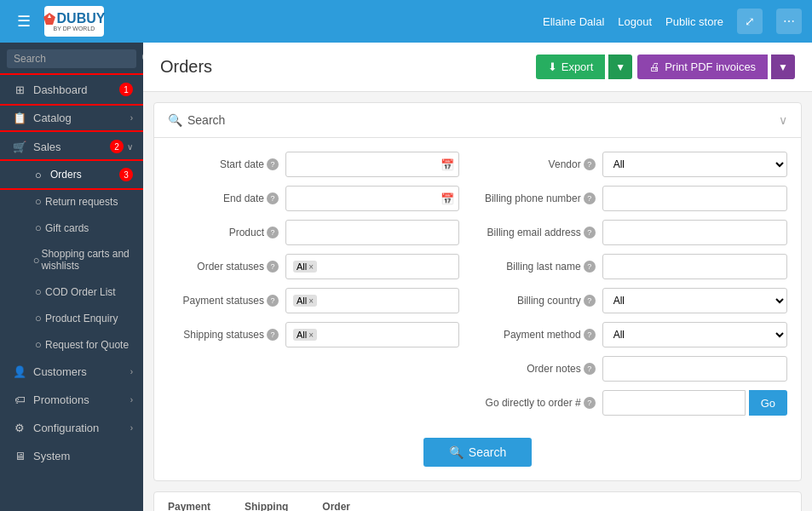 The height and width of the screenshot is (511, 812). Describe the element at coordinates (80, 292) in the screenshot. I see `sidebar-sub-item-cod-label: COD Order List` at that location.